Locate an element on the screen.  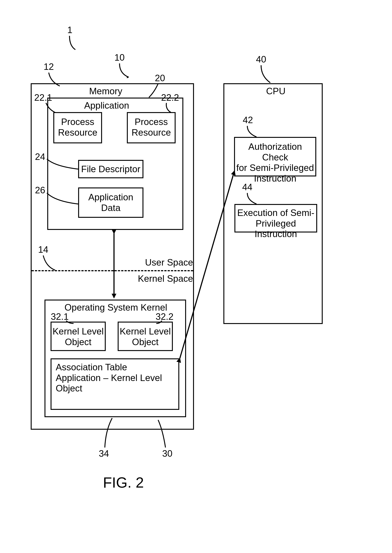
kernel-space-label: Kernel Space is located at coordinates (164, 279).